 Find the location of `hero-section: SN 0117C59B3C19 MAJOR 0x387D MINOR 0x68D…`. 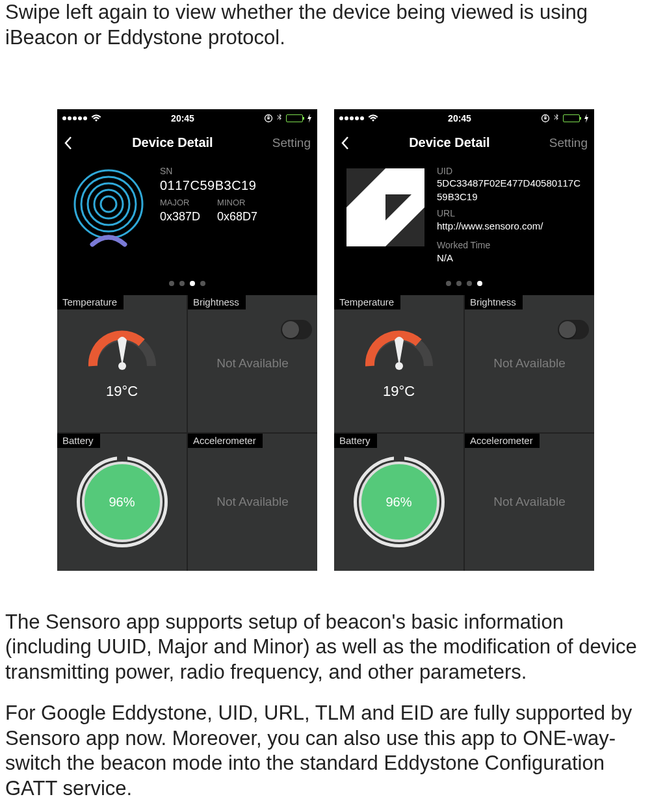

hero-section: SN 0117C59B3C19 MAJOR 0x387D MINOR 0x68D… is located at coordinates (187, 216).